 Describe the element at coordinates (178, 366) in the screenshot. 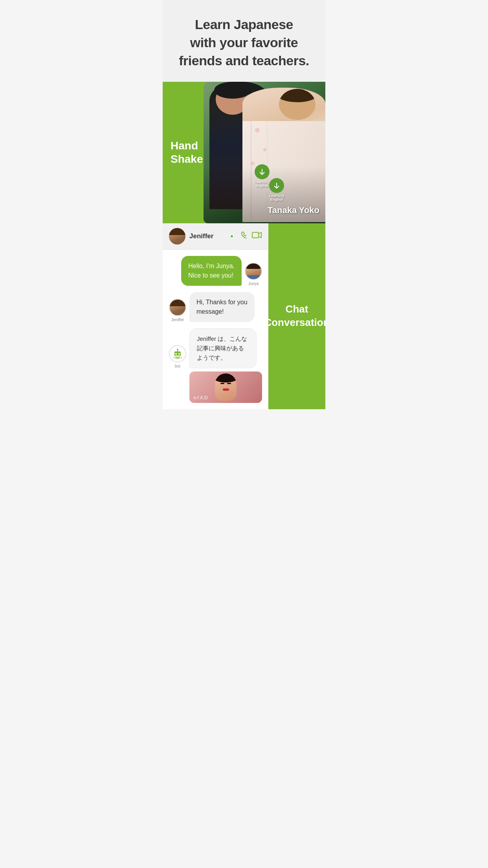

I see `bot-label: bot` at that location.